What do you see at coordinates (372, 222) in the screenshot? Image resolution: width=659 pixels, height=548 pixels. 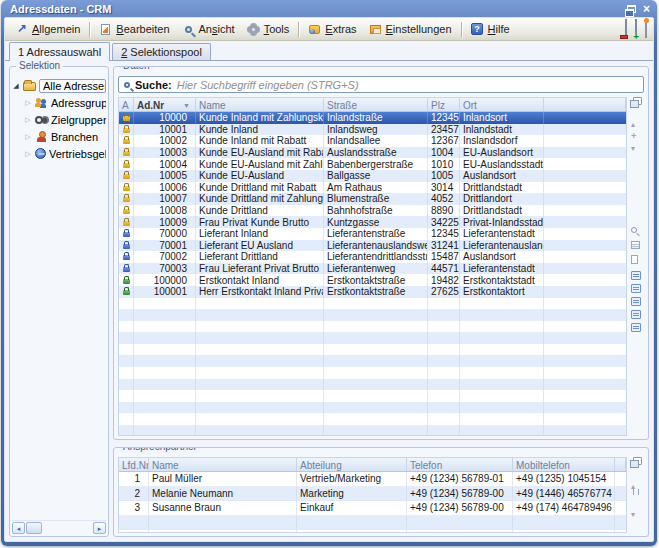 I see `table-row: 10009Frau Privat Kunde BruttoKuntzgasse3…` at bounding box center [372, 222].